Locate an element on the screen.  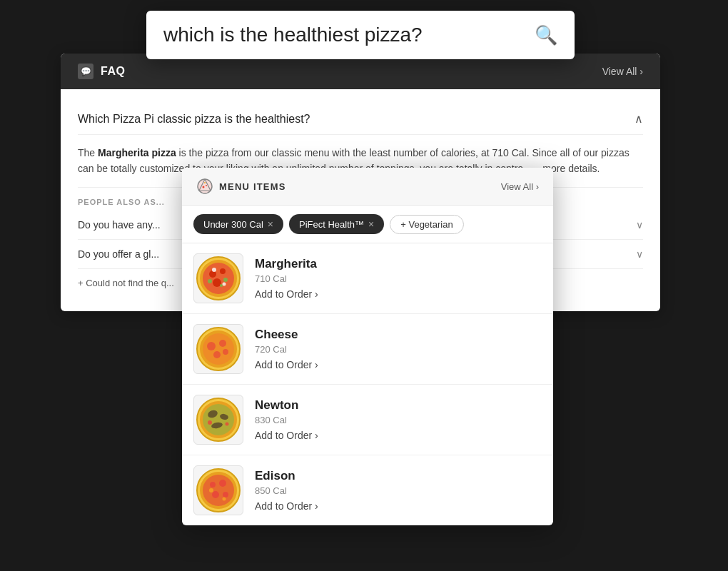
filter-pifect-health-label: PiFect Health™ is located at coordinates (331, 224).